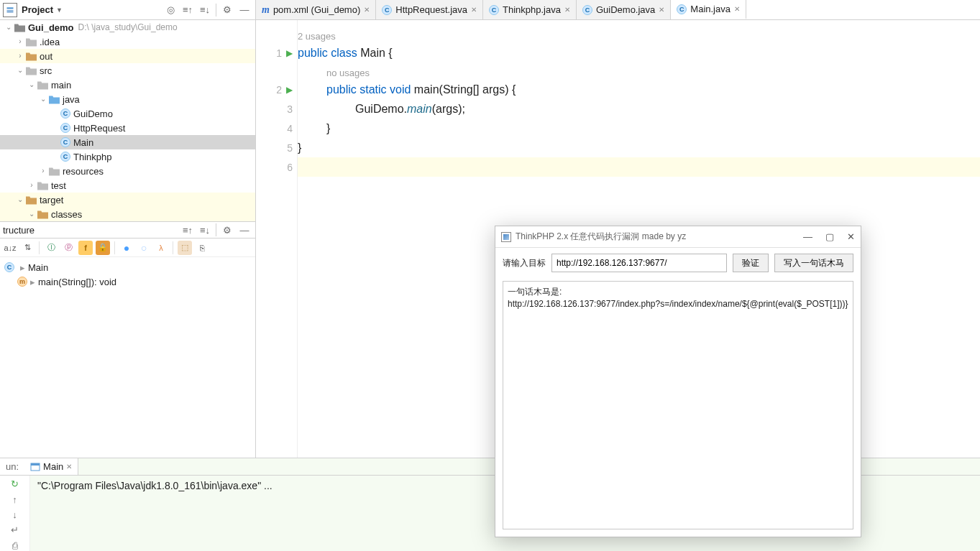 This screenshot has width=980, height=551. I want to click on tree-item-classes: classes, so click(128, 214).